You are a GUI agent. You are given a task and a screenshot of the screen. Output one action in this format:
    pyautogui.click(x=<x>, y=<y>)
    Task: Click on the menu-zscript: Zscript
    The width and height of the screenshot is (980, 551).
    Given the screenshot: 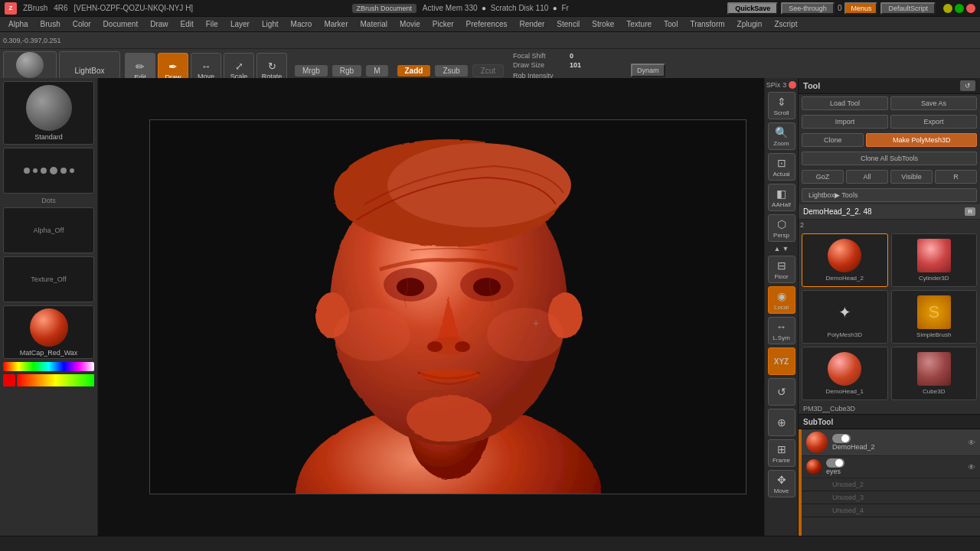 What is the action you would take?
    pyautogui.click(x=786, y=24)
    